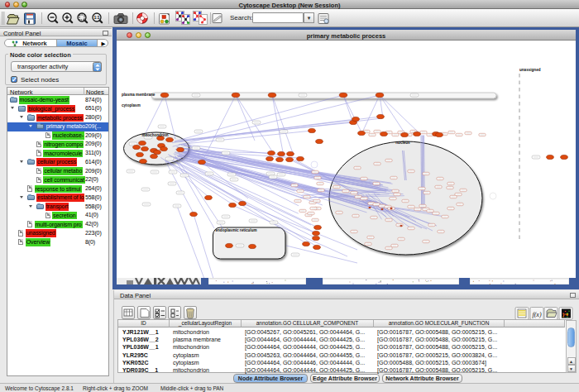 This screenshot has width=579, height=392. Describe the element at coordinates (237, 230) in the screenshot. I see `svg-text: endoplasmic reticulum` at that location.